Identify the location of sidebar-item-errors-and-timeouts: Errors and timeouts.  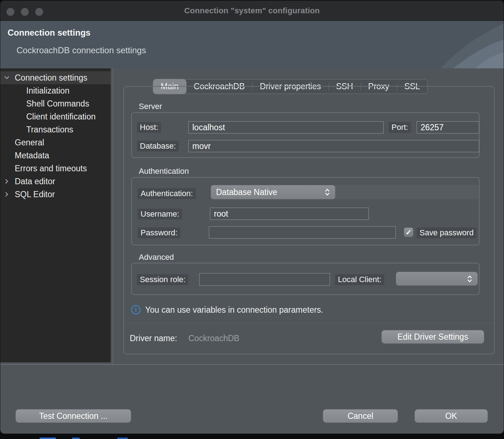
(55, 168).